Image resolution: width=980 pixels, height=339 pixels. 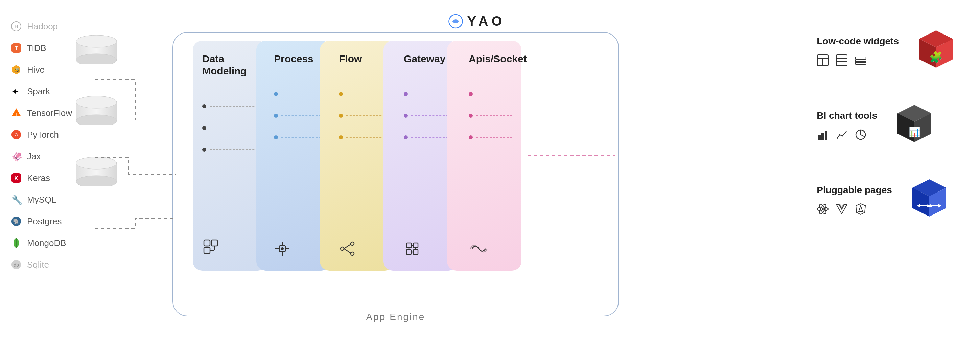 I want to click on datasource-sqlite: db Sqlite, so click(x=41, y=264).